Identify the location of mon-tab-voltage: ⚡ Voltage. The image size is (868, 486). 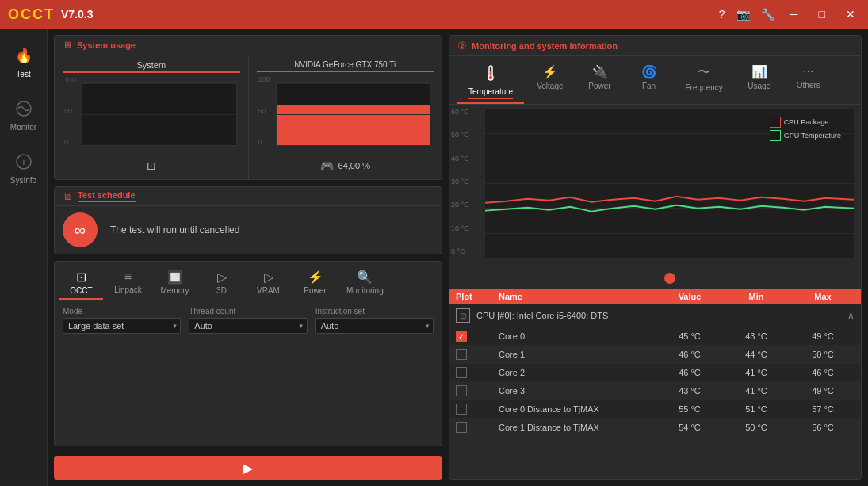
(550, 82).